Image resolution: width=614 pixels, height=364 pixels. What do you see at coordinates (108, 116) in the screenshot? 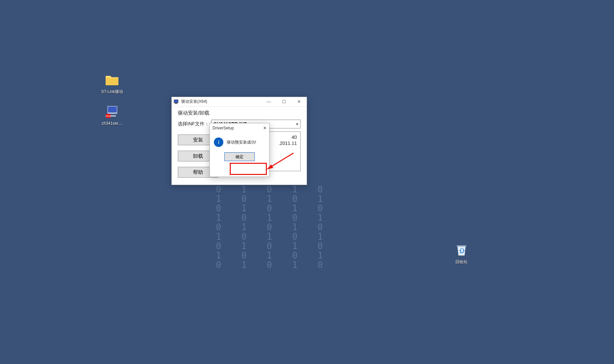
I see `svg-text: DISK` at bounding box center [108, 116].